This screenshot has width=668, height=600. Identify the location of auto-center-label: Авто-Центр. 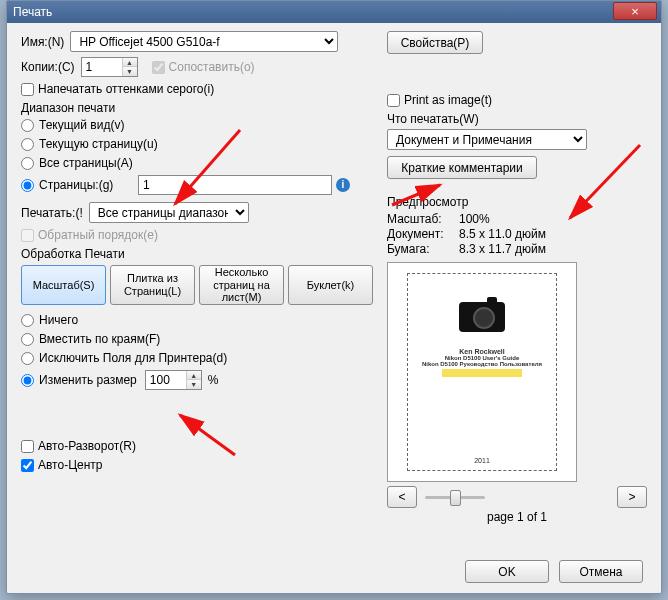
(70, 465).